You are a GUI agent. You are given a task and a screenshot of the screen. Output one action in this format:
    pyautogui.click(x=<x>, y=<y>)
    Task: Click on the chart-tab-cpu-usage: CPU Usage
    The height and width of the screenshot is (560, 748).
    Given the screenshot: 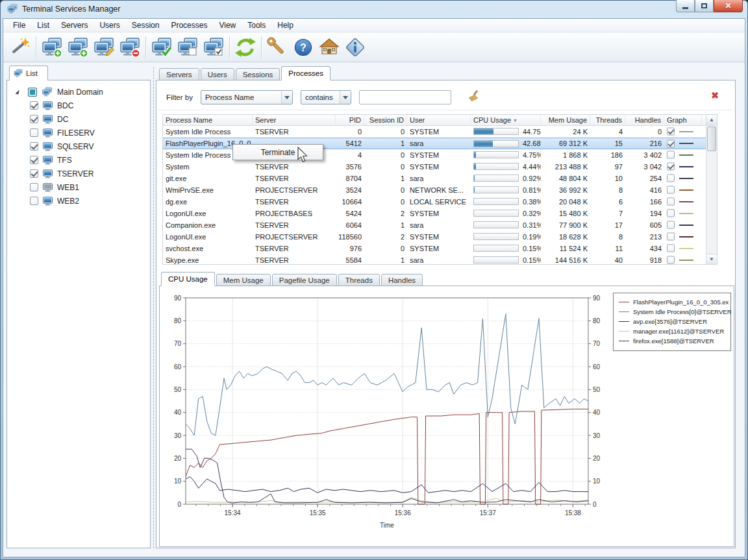 What is the action you would take?
    pyautogui.click(x=188, y=279)
    